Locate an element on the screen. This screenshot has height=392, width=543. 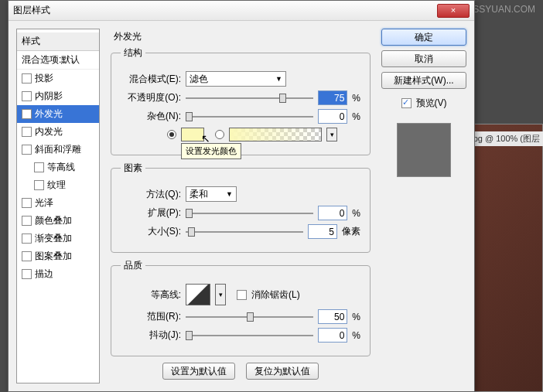
styles-header: 样式 is located at coordinates (58, 42).